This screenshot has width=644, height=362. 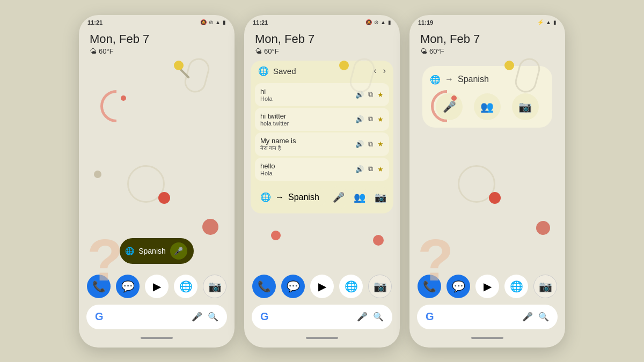 I want to click on play-app-2: ▶, so click(x=322, y=286).